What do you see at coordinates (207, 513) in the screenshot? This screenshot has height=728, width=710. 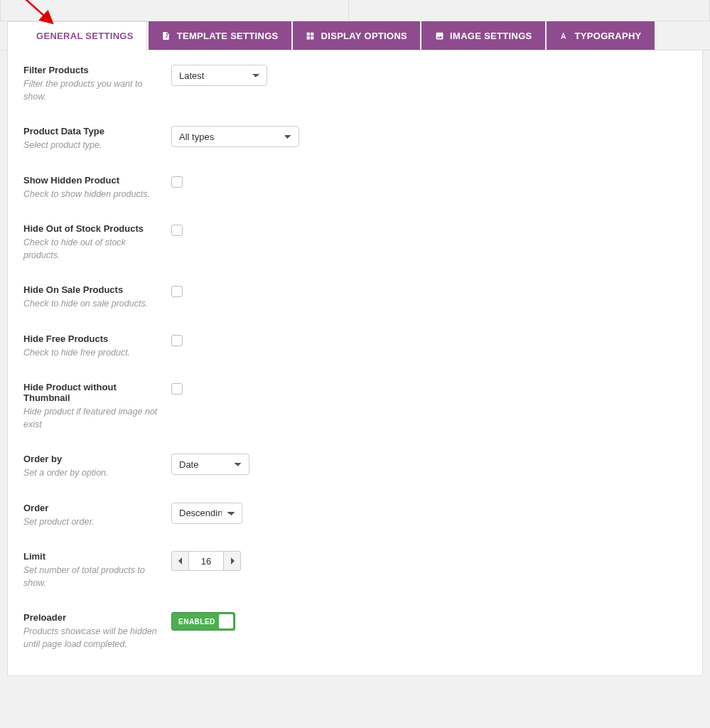 I see `order-select: Descending` at bounding box center [207, 513].